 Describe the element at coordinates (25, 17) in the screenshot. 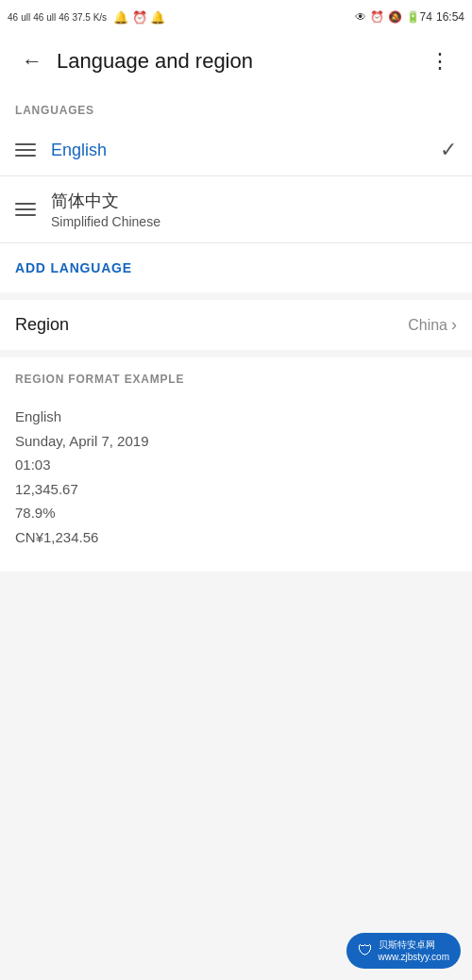

I see `signal-strength: ull` at that location.